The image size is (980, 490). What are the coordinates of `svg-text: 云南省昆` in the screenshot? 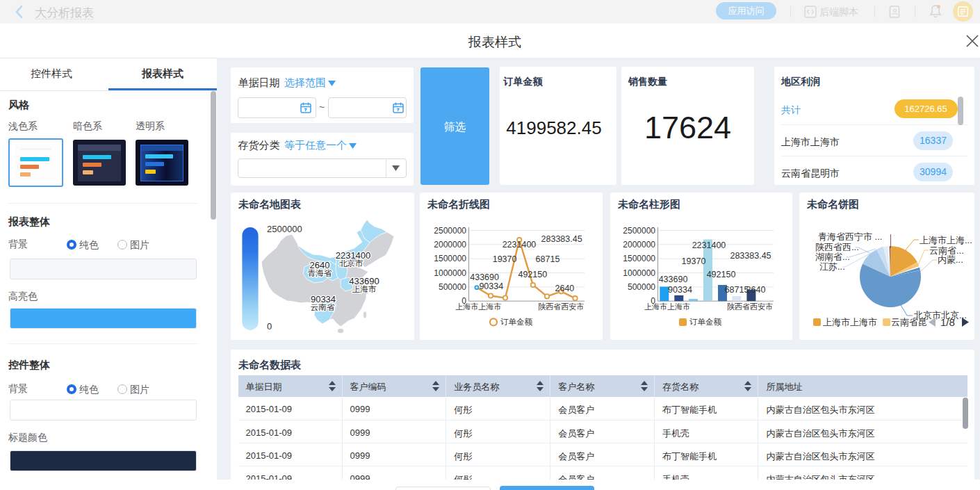 It's located at (909, 322).